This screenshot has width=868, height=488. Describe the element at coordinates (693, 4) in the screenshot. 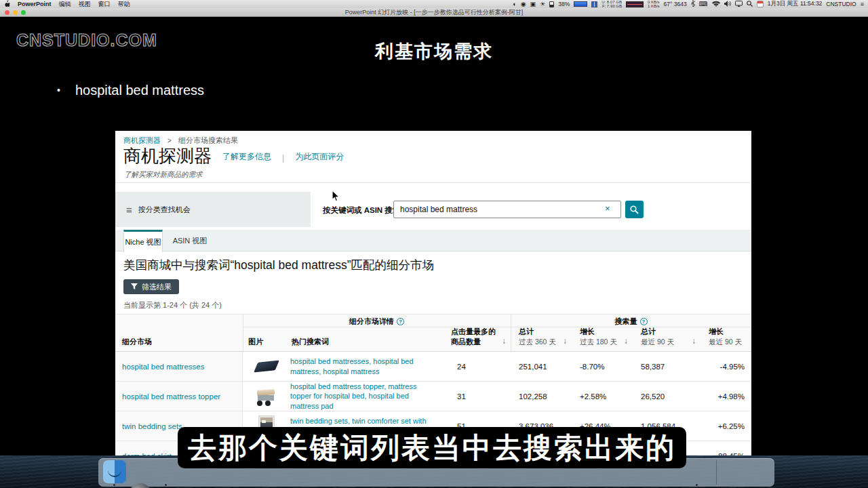

I see `bluetooth-icon` at that location.